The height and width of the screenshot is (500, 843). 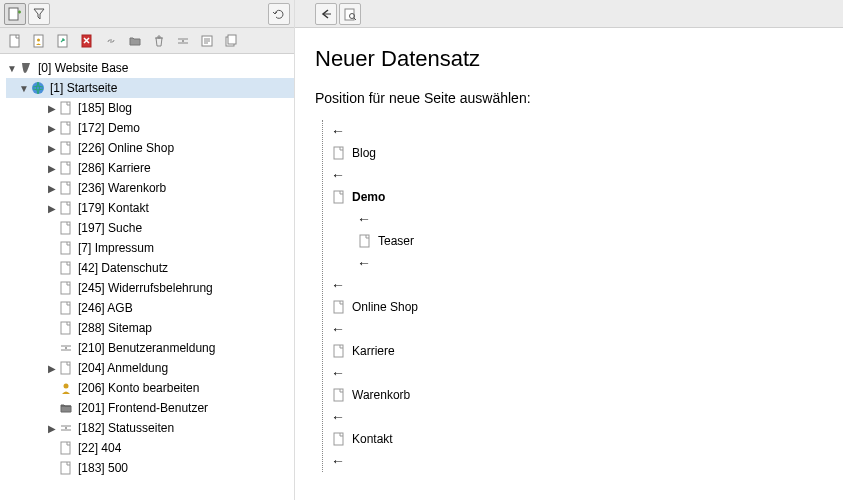 I want to click on link-button, so click(x=111, y=41).